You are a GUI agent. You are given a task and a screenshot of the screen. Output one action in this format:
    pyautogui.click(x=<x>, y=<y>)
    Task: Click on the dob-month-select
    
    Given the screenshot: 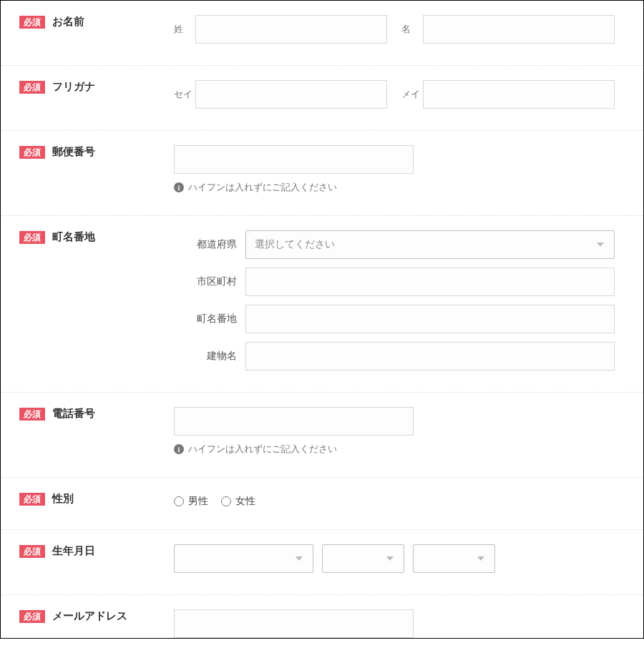 What is the action you would take?
    pyautogui.click(x=364, y=559)
    